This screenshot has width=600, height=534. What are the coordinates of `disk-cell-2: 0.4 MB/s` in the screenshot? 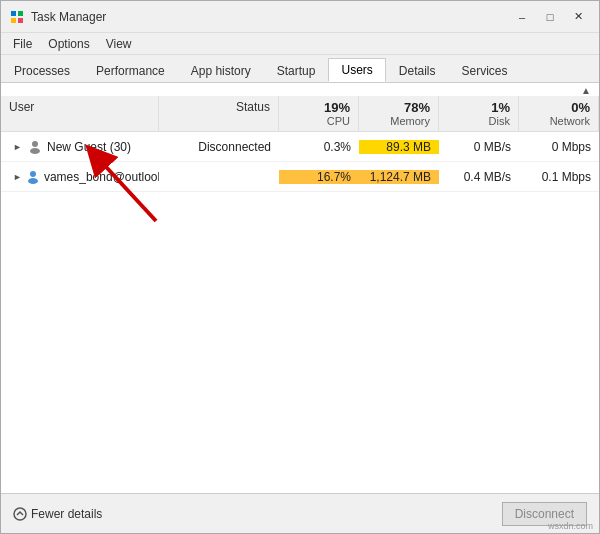 It's located at (479, 177).